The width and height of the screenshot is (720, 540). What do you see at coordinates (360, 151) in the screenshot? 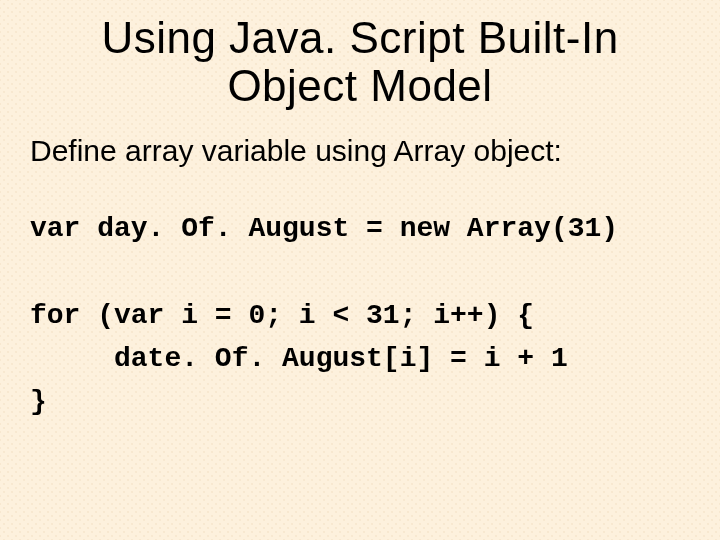
I see `lead-text: Define array variable using Array object…` at bounding box center [360, 151].